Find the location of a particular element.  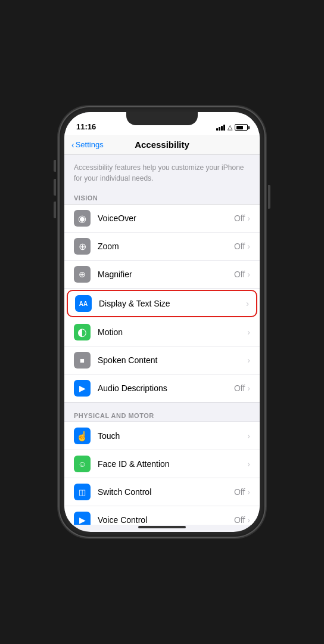

voiceover-label: VoiceOver is located at coordinates (166, 218).